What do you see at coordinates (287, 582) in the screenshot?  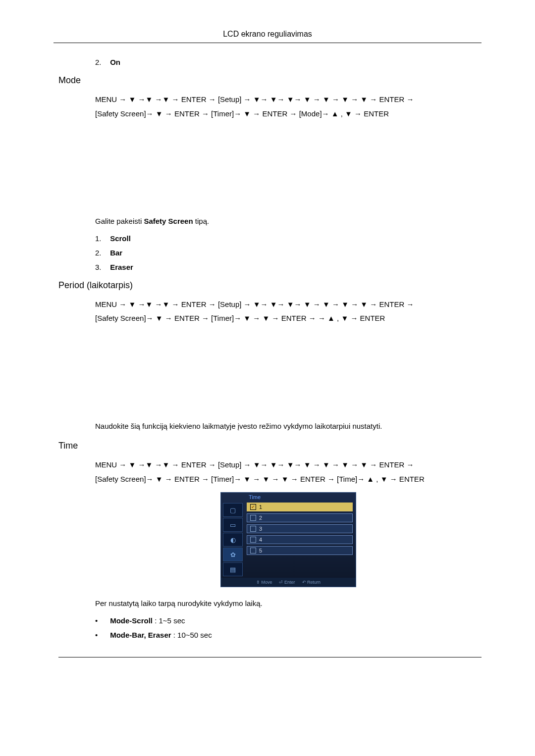 I see `hint-enter: ⏎ Enter` at bounding box center [287, 582].